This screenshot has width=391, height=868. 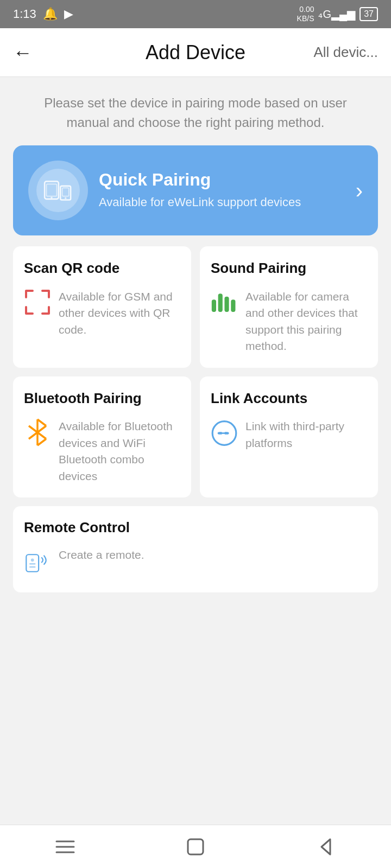 What do you see at coordinates (326, 847) in the screenshot?
I see `nav-back-button` at bounding box center [326, 847].